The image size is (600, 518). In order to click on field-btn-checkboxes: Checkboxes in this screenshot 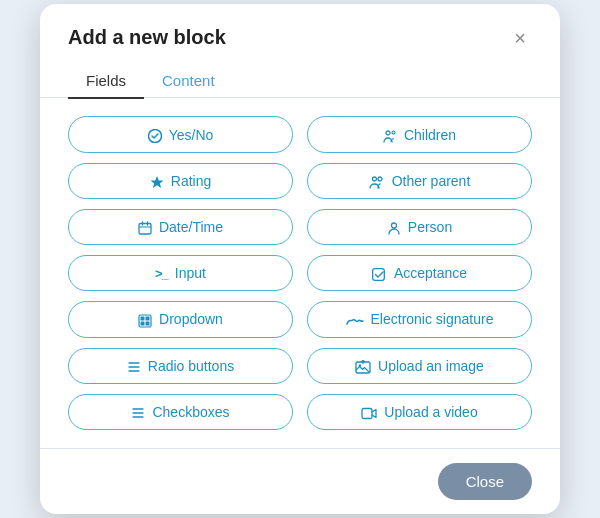, I will do `click(180, 412)`.